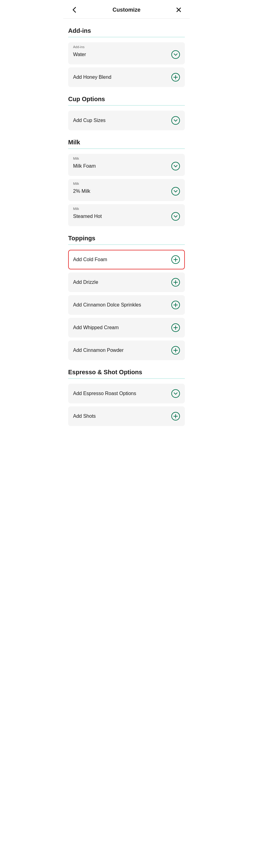 The image size is (253, 868). Describe the element at coordinates (126, 165) in the screenshot. I see `option-item-milk-foam: MilkMilk Foam` at that location.